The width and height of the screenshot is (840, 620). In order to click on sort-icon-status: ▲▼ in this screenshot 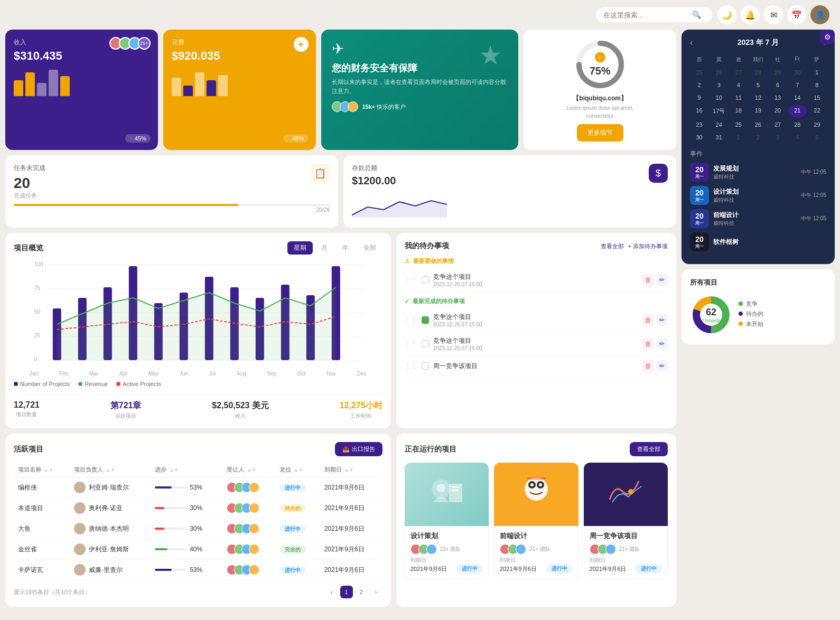, I will do `click(298, 470)`.